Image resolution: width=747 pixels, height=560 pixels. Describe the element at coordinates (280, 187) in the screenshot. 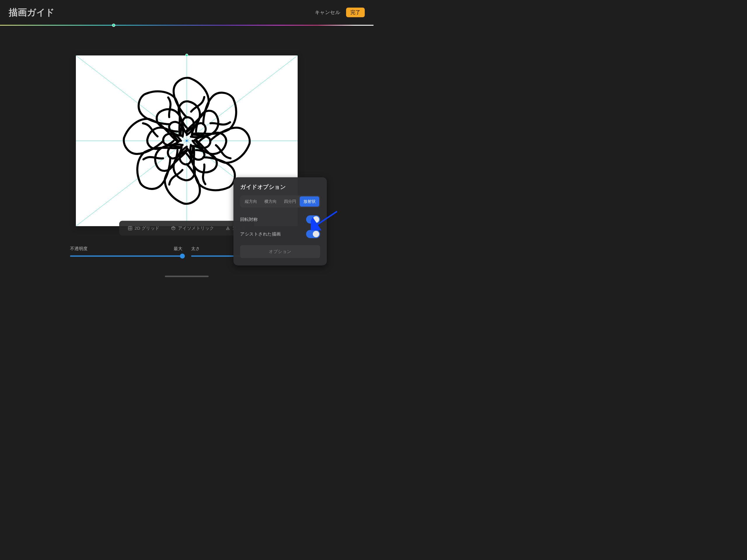

I see `popover-title: ガイドオプション` at that location.